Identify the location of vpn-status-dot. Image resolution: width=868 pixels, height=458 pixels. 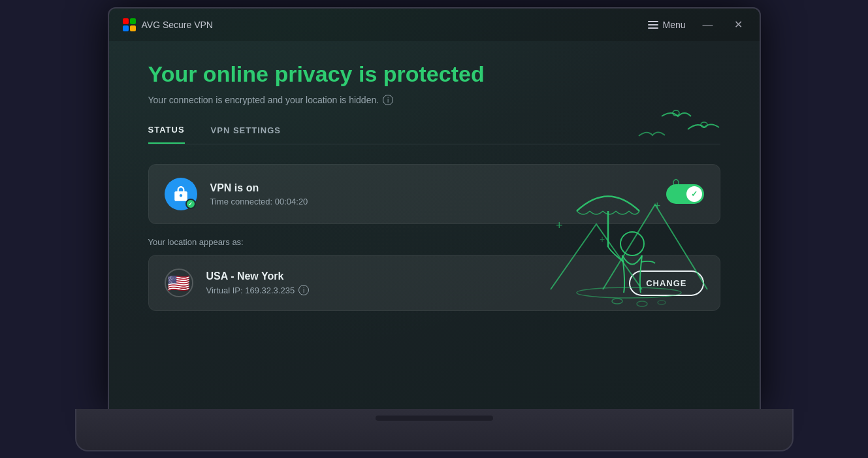
(191, 204).